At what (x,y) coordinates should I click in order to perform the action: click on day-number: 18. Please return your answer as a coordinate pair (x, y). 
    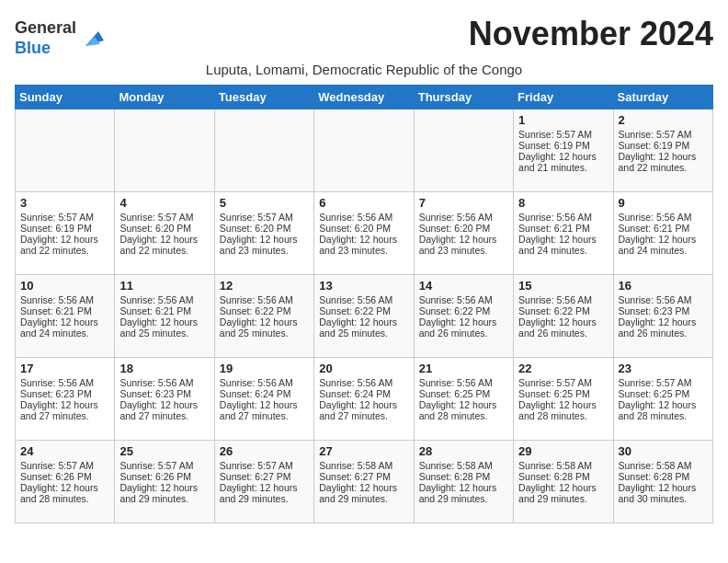
    Looking at the image, I should click on (164, 368).